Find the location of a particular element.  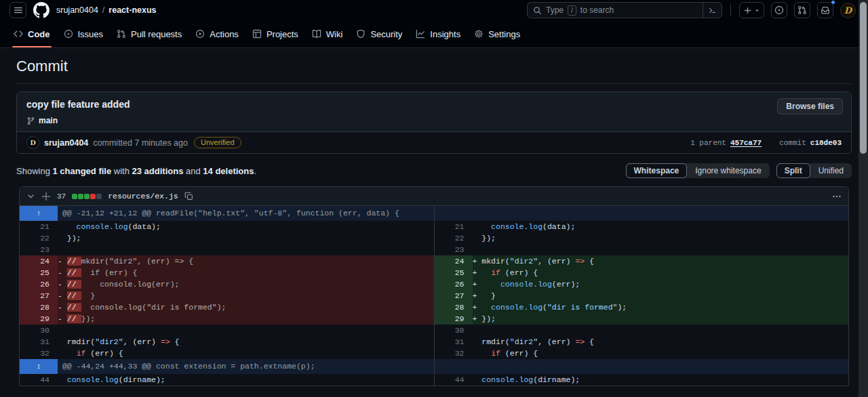

diff-row: 21 console.log(data);21 console.log(data… is located at coordinates (434, 226).